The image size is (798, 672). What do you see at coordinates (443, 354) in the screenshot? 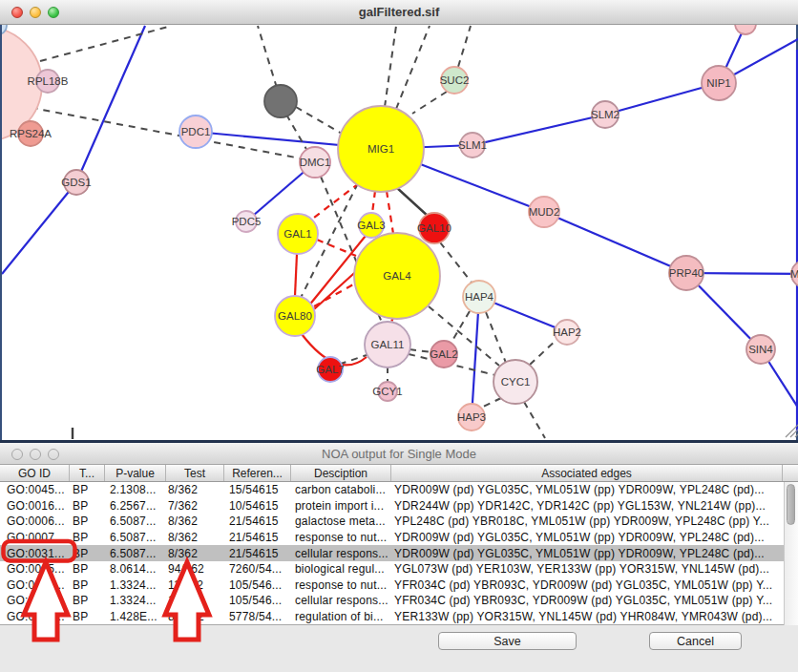
I see `node-label-GAL2: GAL2` at bounding box center [443, 354].